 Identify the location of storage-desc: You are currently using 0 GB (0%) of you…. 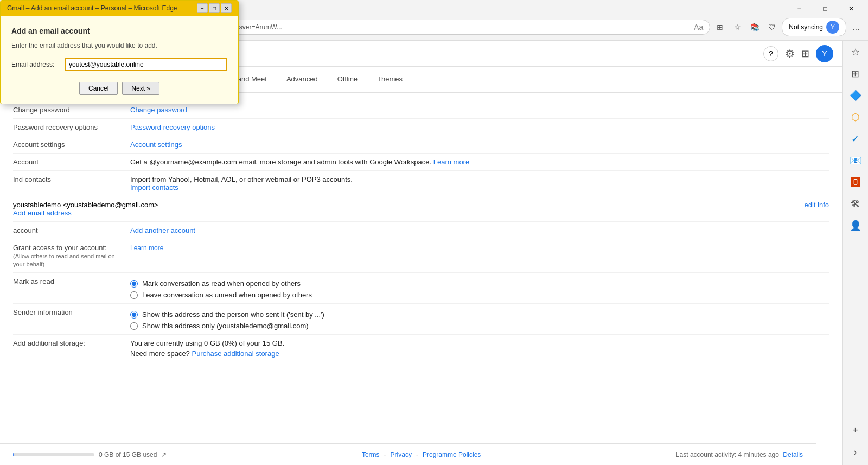
(480, 343).